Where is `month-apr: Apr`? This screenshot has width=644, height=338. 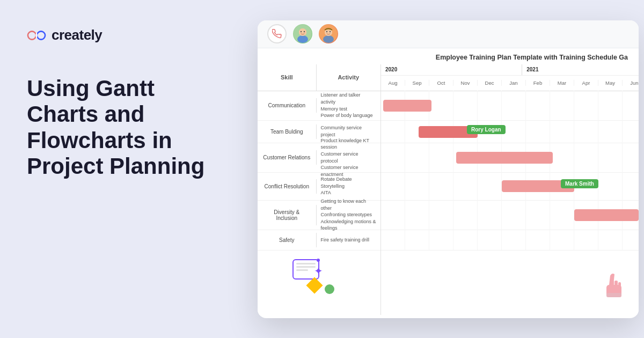 month-apr: Apr is located at coordinates (586, 83).